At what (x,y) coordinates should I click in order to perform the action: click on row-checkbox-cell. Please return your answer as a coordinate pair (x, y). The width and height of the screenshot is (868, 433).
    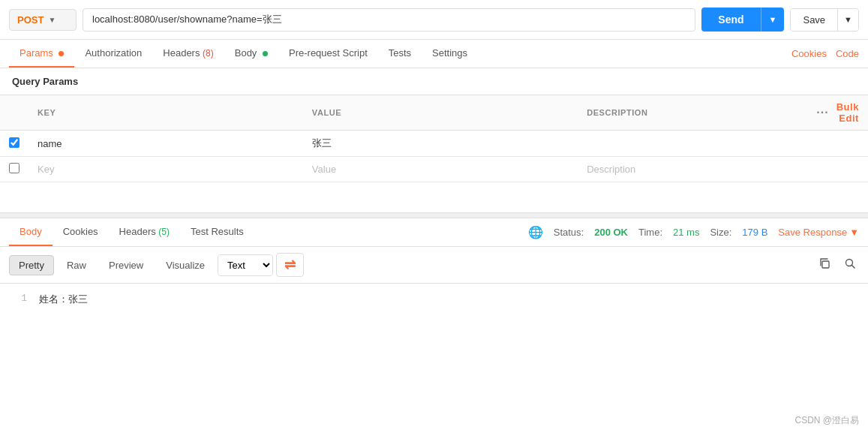
    Looking at the image, I should click on (14, 144).